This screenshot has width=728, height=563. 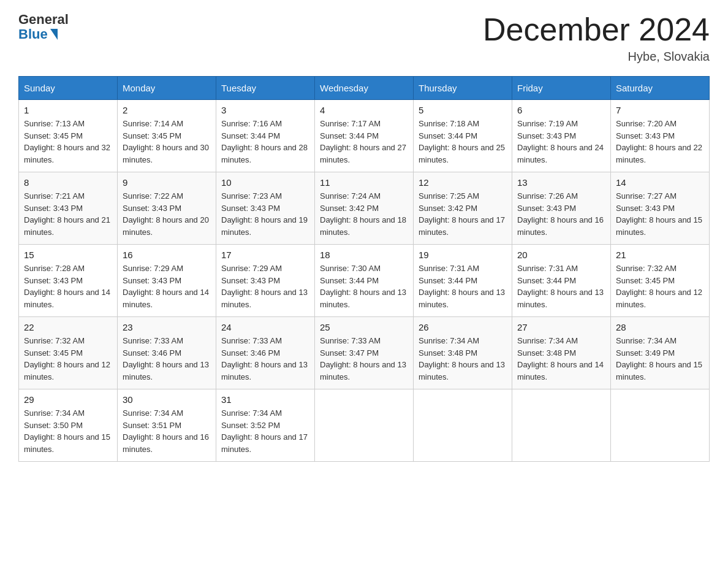 What do you see at coordinates (167, 400) in the screenshot?
I see `day-number: 30` at bounding box center [167, 400].